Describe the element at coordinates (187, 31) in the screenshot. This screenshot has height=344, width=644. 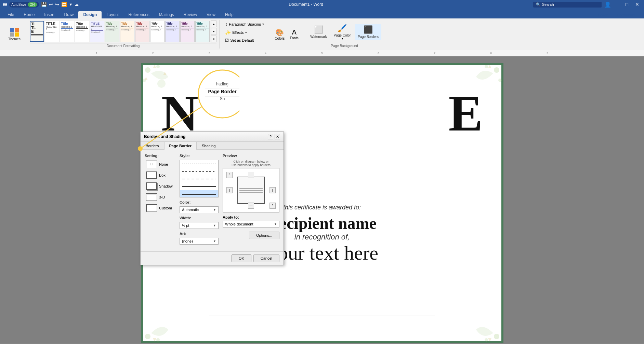
I see `theme-thumb-10: Title Heading 1 Heading 2` at that location.